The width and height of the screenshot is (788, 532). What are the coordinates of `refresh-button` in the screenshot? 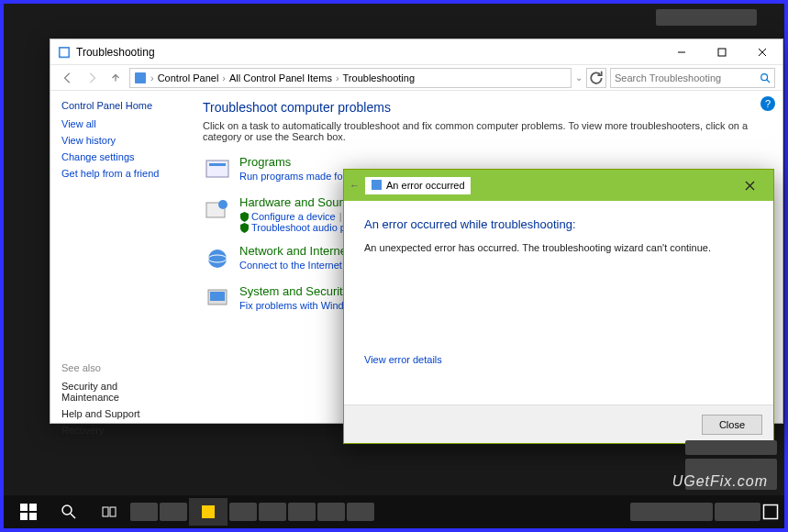 It's located at (596, 78).